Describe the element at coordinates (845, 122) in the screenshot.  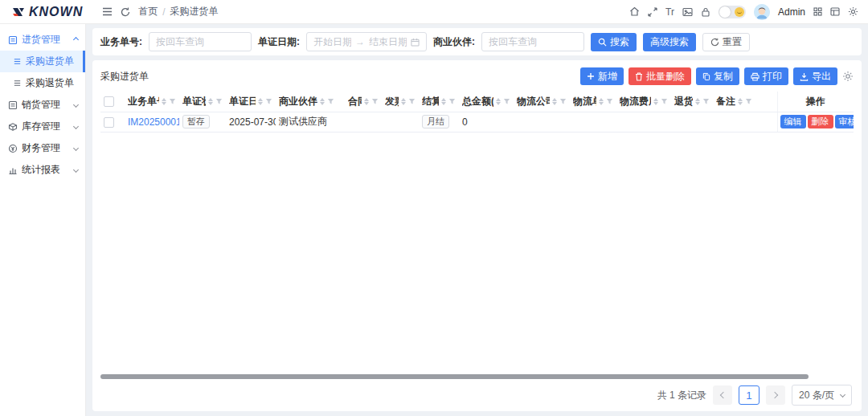
I see `audit-button: 审核` at that location.